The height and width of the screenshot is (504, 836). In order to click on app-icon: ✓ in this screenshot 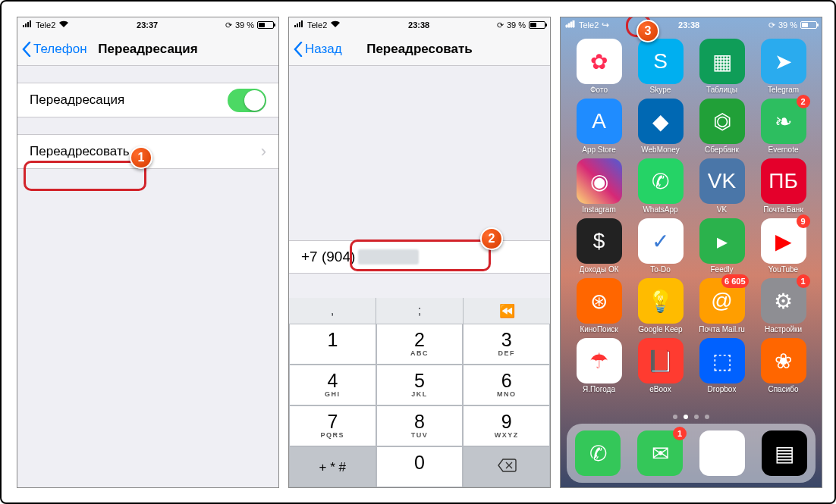, I will do `click(661, 241)`.